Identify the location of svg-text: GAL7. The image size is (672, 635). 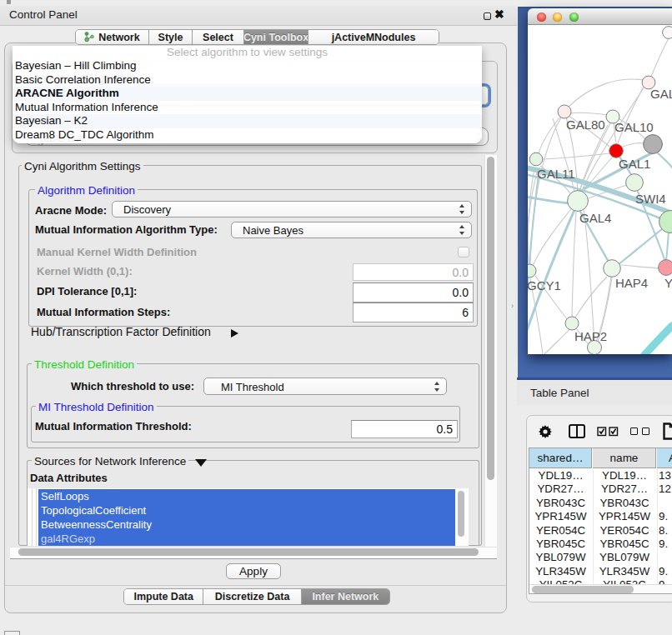
(661, 93).